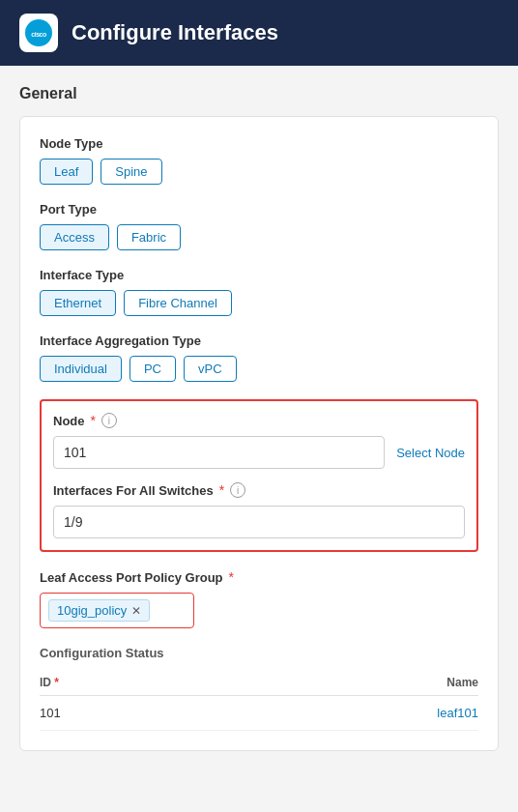 This screenshot has width=518, height=812. Describe the element at coordinates (175, 33) in the screenshot. I see `page-title: Configure Interfaces` at that location.